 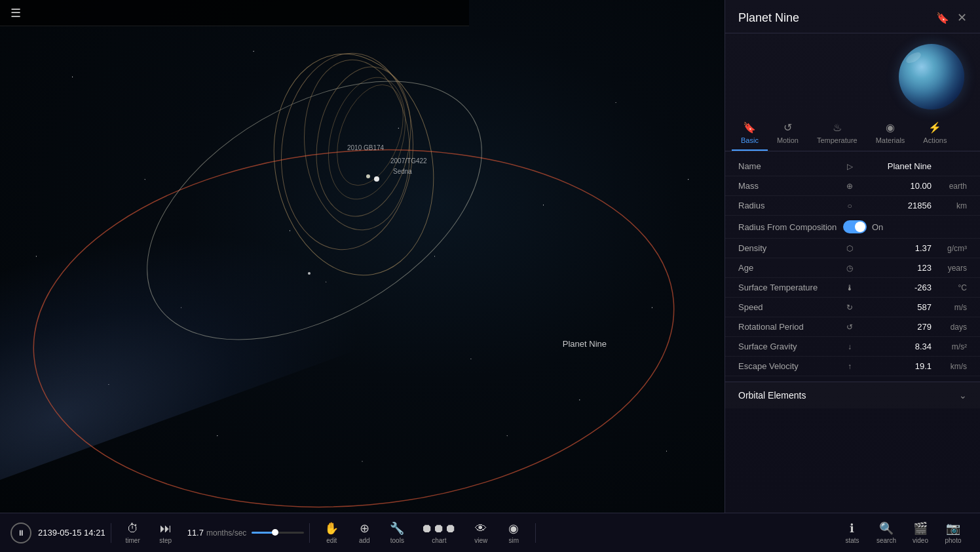 I want to click on prop-speed-unit: m/s, so click(x=951, y=307).